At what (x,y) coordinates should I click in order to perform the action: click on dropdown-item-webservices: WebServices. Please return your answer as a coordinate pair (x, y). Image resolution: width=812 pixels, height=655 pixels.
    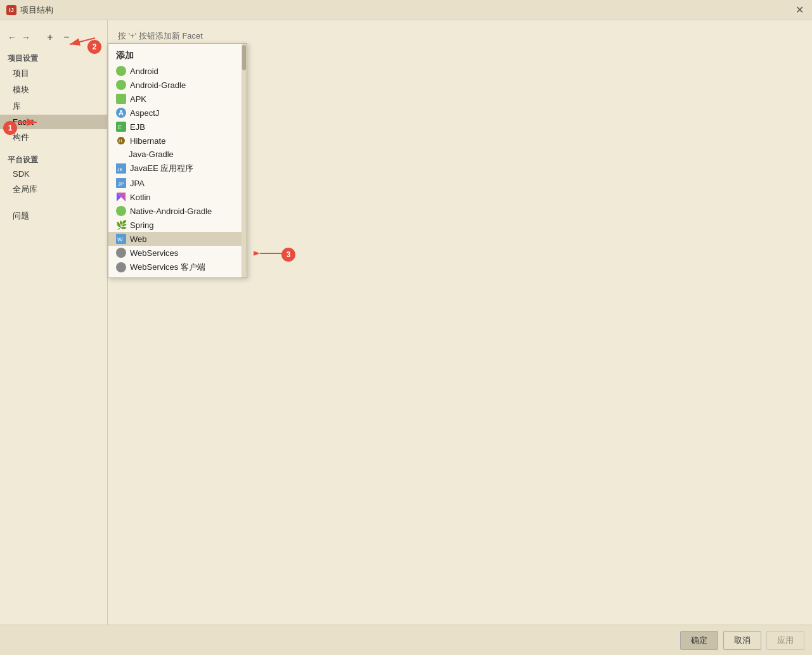
    Looking at the image, I should click on (177, 253).